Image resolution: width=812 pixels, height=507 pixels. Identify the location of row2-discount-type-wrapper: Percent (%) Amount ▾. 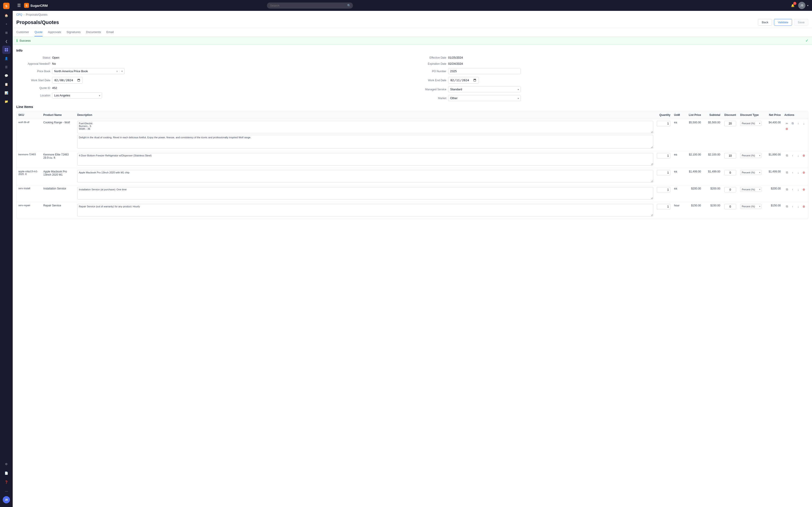
(751, 156).